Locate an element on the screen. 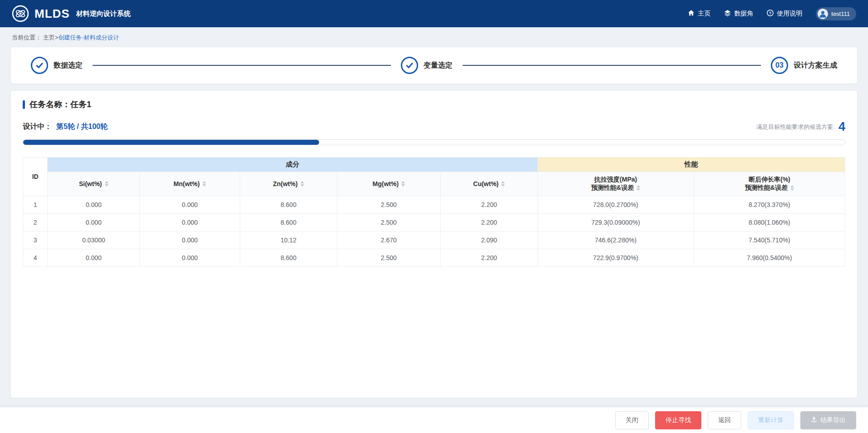 This screenshot has width=868, height=433. action-footer: 关闭 停止寻找 返回 重新计算 结果导出 is located at coordinates (434, 420).